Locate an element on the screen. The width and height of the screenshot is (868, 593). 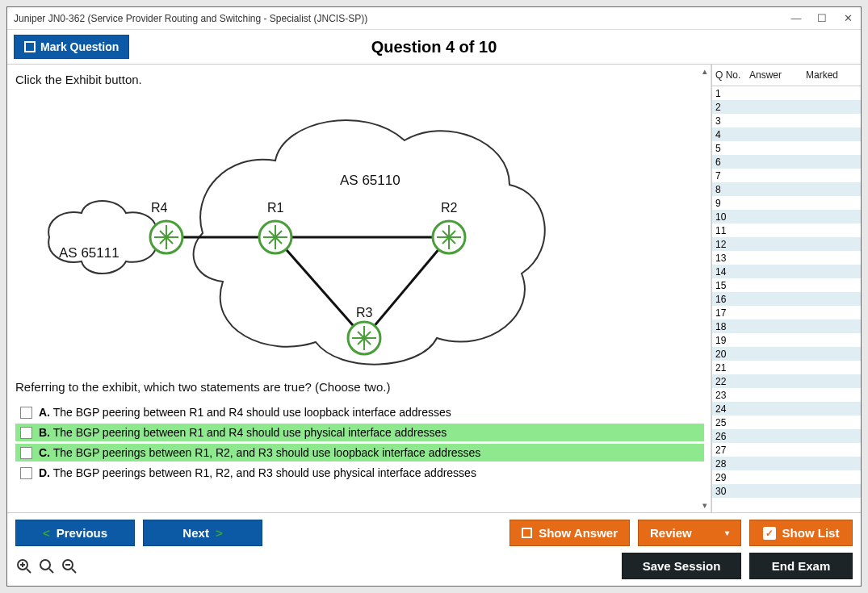
minimize-icon: — is located at coordinates (796, 19).